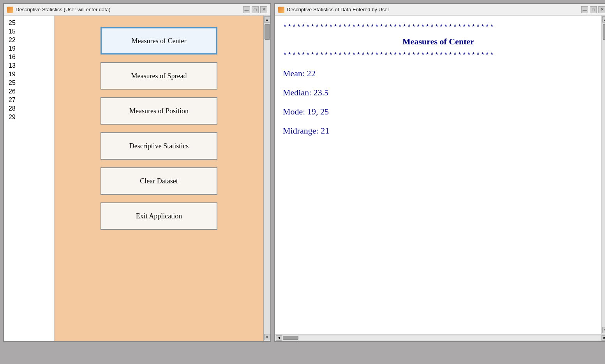 This screenshot has height=364, width=605. What do you see at coordinates (438, 27) in the screenshot?
I see `stars-top: ****************************************…` at bounding box center [438, 27].